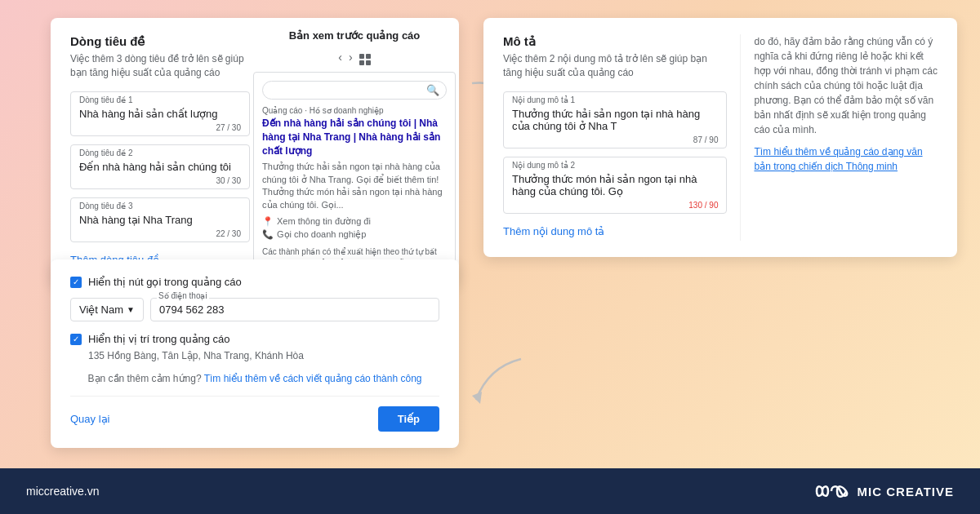 This screenshot has height=514, width=980. I want to click on preview-box: 🔍 Quảng cáo · Hồ sơ doanh nghiệp Đến nhà…, so click(354, 181).